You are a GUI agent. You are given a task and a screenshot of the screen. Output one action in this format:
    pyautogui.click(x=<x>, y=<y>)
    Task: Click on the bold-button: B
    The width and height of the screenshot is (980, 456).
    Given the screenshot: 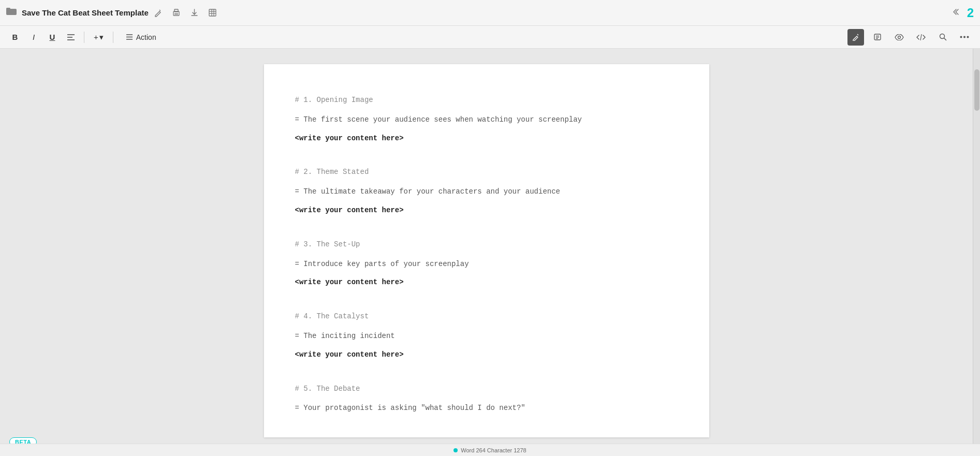 What is the action you would take?
    pyautogui.click(x=15, y=37)
    